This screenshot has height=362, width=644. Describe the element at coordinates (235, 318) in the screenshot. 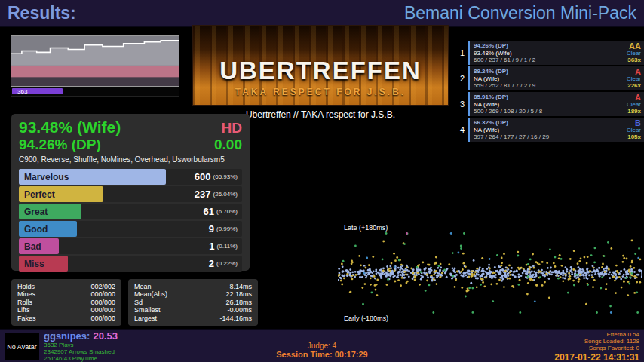

I see `offset-stat-row-value: -144.16ms` at that location.